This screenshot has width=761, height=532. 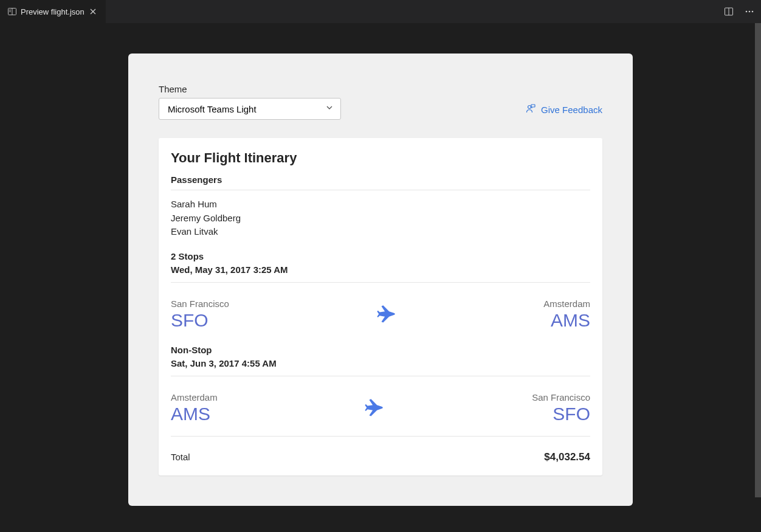 What do you see at coordinates (195, 413) in the screenshot?
I see `origin-code: AMS` at bounding box center [195, 413].